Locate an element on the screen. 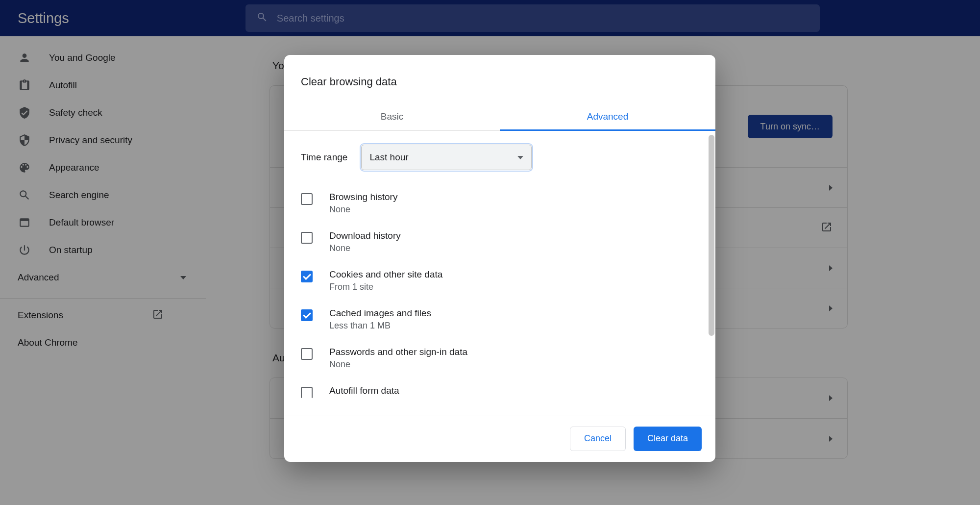  option-title: Cookies and other site data is located at coordinates (386, 275).